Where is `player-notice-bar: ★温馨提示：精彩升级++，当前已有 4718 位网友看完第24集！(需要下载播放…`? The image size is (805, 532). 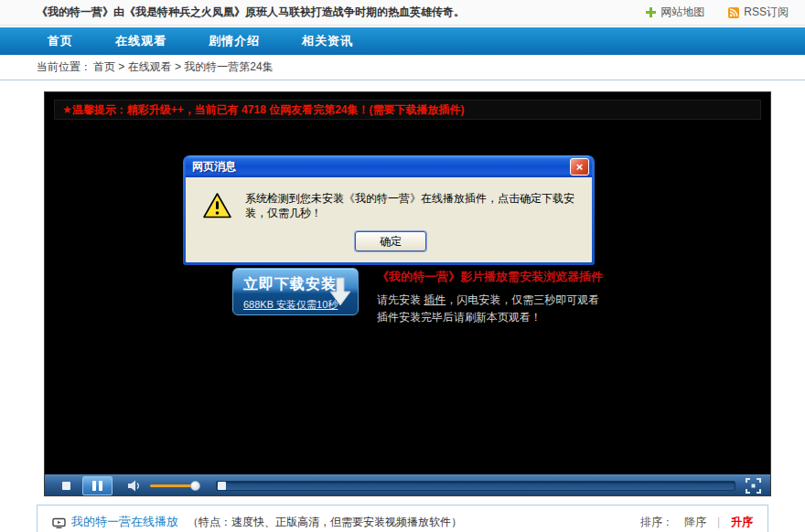
player-notice-bar: ★温馨提示：精彩升级++，当前已有 4718 位网友看完第24集！(需要下载播放… is located at coordinates (408, 110).